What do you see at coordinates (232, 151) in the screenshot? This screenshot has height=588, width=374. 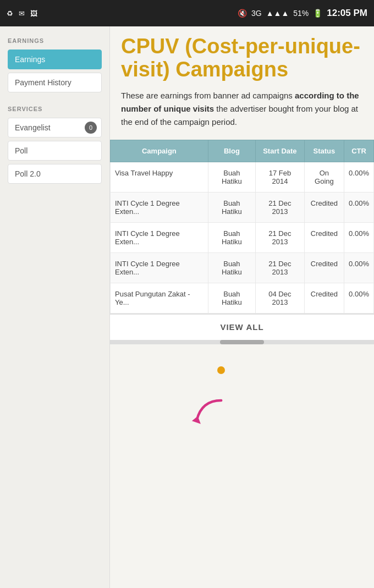 I see `col-blog: Blog` at bounding box center [232, 151].